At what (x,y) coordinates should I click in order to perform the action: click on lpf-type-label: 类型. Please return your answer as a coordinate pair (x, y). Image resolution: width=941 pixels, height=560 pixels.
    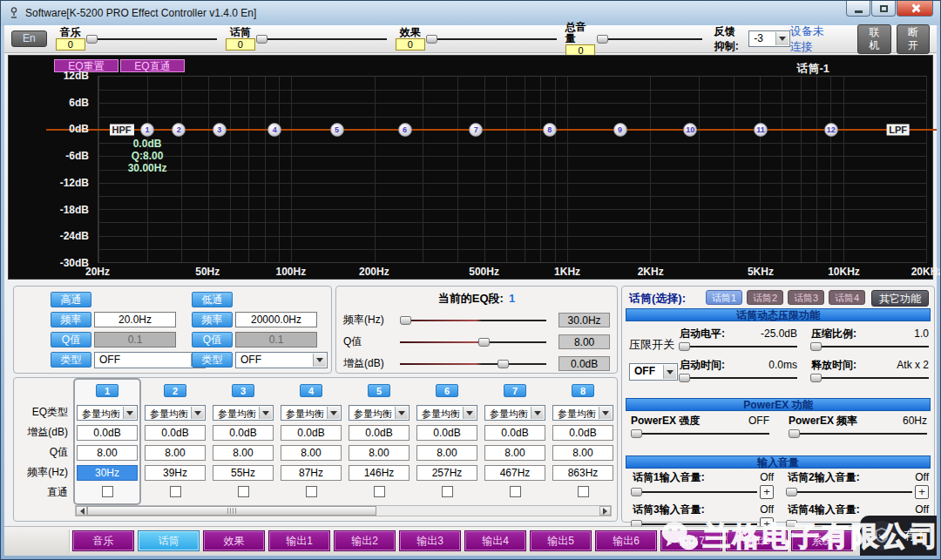
    Looking at the image, I should click on (213, 360).